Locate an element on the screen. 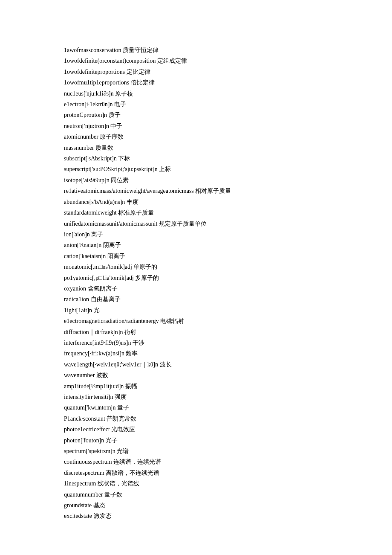  glossary-entry: nuc1eus['nju:k1i∂s]n 原子核 is located at coordinates (196, 94).